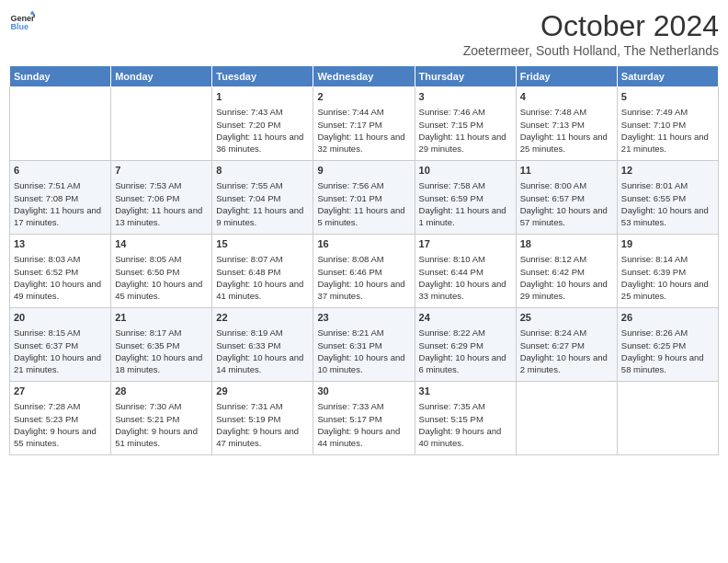 The height and width of the screenshot is (563, 728). I want to click on day-number: 20, so click(61, 318).